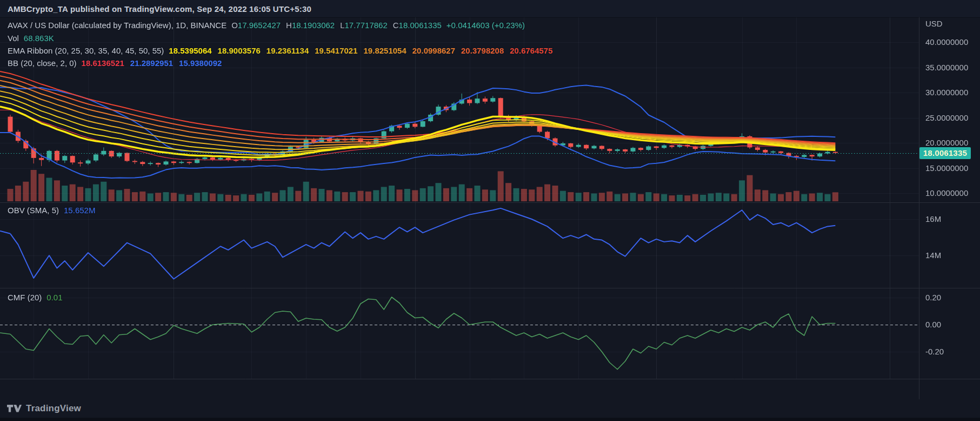  Describe the element at coordinates (490, 409) in the screenshot. I see `logo-bar: TradingView` at that location.